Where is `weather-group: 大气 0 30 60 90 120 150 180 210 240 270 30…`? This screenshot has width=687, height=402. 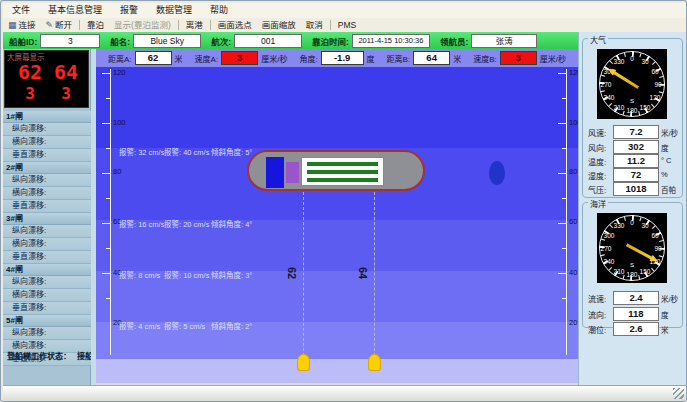 weather-group: 大气 0 30 60 90 120 150 180 210 240 270 30… is located at coordinates (632, 118).